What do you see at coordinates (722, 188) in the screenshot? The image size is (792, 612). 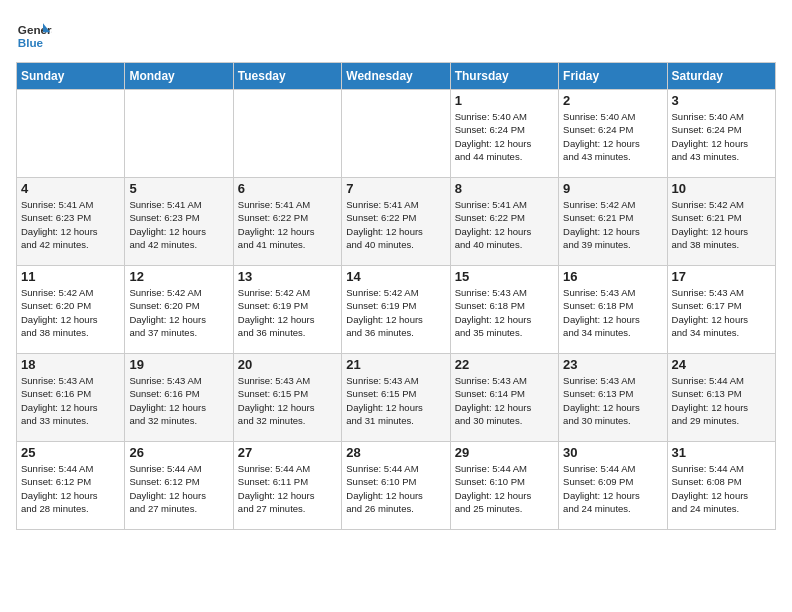 I see `day-number: 10` at bounding box center [722, 188].